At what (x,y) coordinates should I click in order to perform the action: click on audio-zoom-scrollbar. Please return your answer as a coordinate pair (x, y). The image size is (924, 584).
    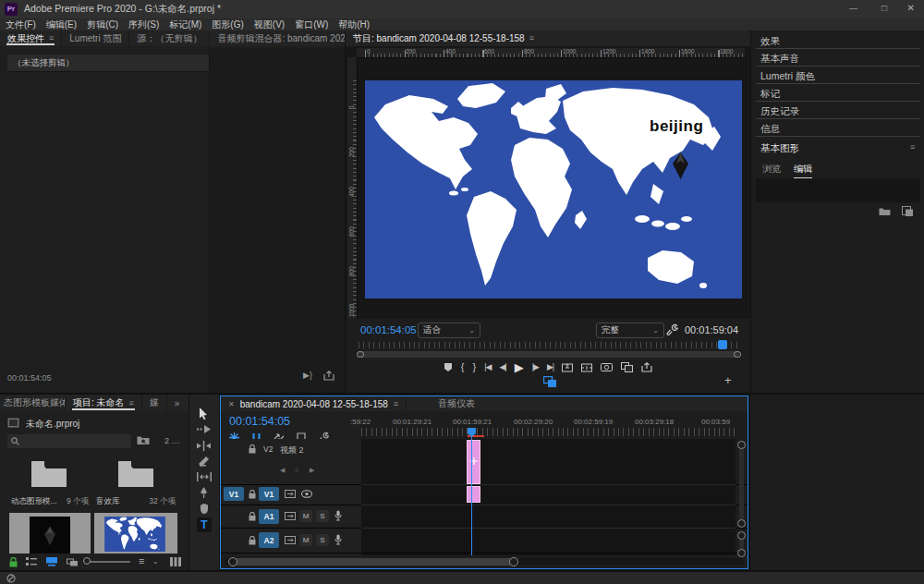
    Looking at the image, I should click on (741, 544).